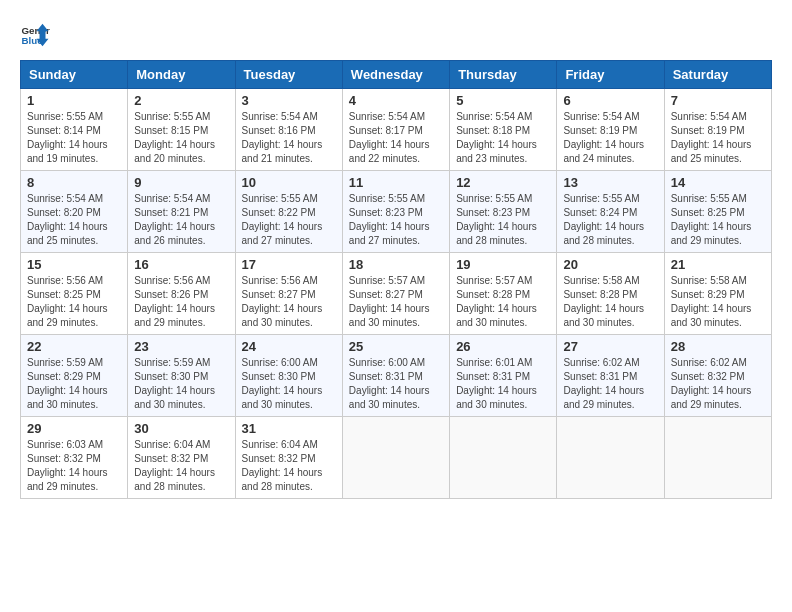  Describe the element at coordinates (503, 138) in the screenshot. I see `day-info: Sunrise: 5:54 AMSunset: 8:18 PMDaylight:…` at that location.